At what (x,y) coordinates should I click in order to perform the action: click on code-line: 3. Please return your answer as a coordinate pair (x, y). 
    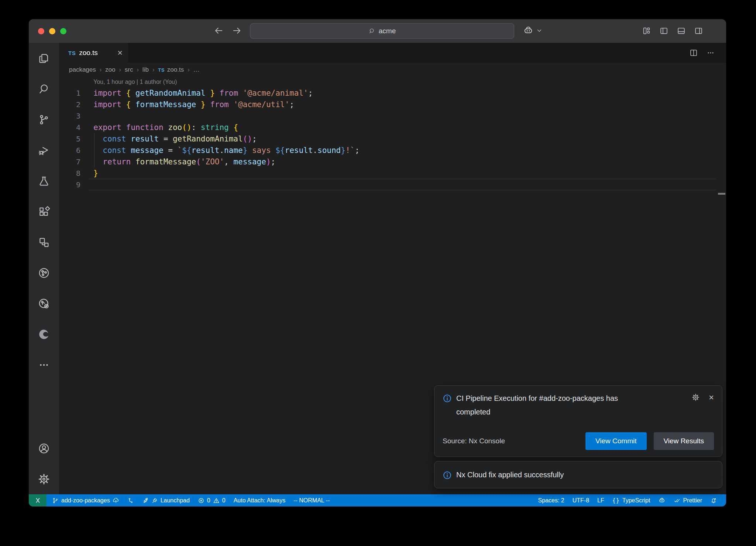
    Looking at the image, I should click on (393, 116).